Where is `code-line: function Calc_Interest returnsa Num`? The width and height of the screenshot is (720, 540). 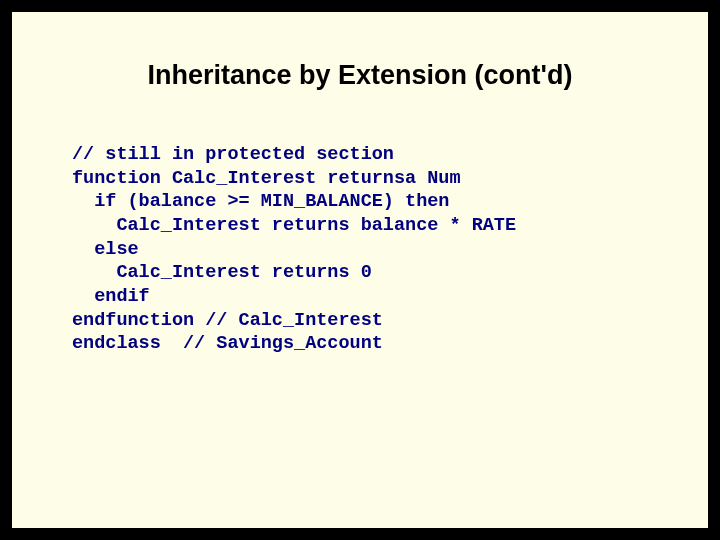
code-line: function Calc_Interest returnsa Num is located at coordinates (364, 179).